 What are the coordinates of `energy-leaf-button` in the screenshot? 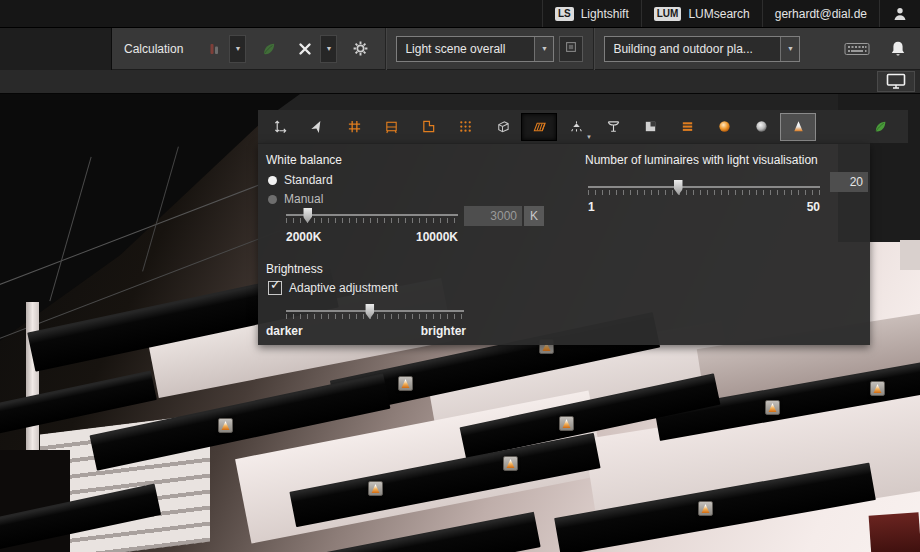 It's located at (880, 127).